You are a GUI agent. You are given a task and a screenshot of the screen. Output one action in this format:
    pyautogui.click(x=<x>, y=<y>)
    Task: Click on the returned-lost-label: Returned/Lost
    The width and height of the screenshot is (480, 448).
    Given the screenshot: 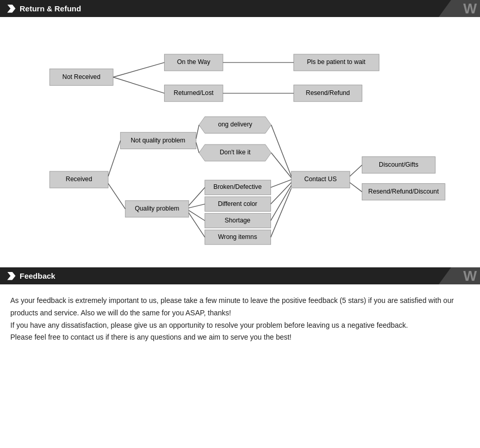 What is the action you would take?
    pyautogui.click(x=194, y=93)
    